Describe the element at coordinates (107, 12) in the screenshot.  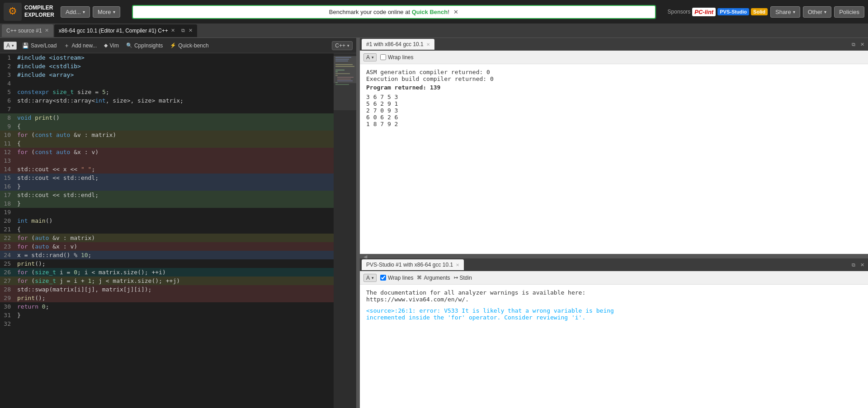
I see `more-button: More ▾` at that location.